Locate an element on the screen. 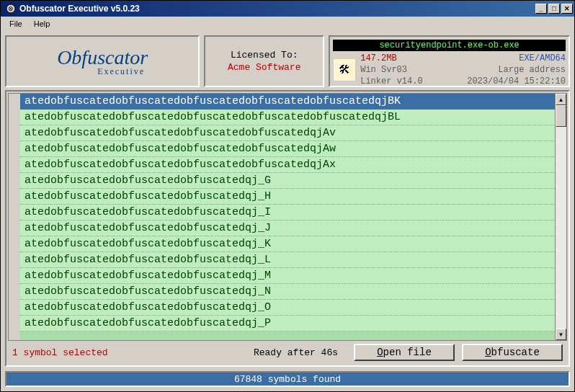  symbol-row: atedobfuscatedobfuscatedobfuscatedqj_M is located at coordinates (288, 276).